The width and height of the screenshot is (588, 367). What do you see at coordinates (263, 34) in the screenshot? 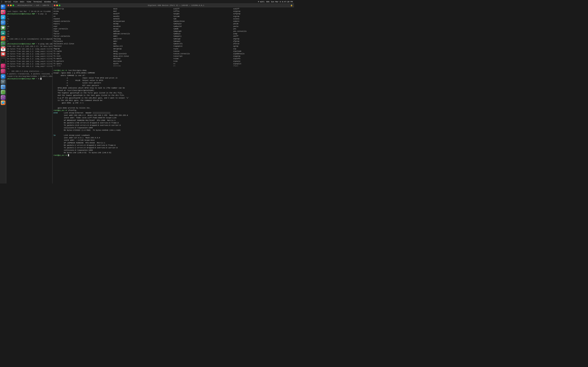
I see `cmd-item: zcmp` at bounding box center [263, 34].